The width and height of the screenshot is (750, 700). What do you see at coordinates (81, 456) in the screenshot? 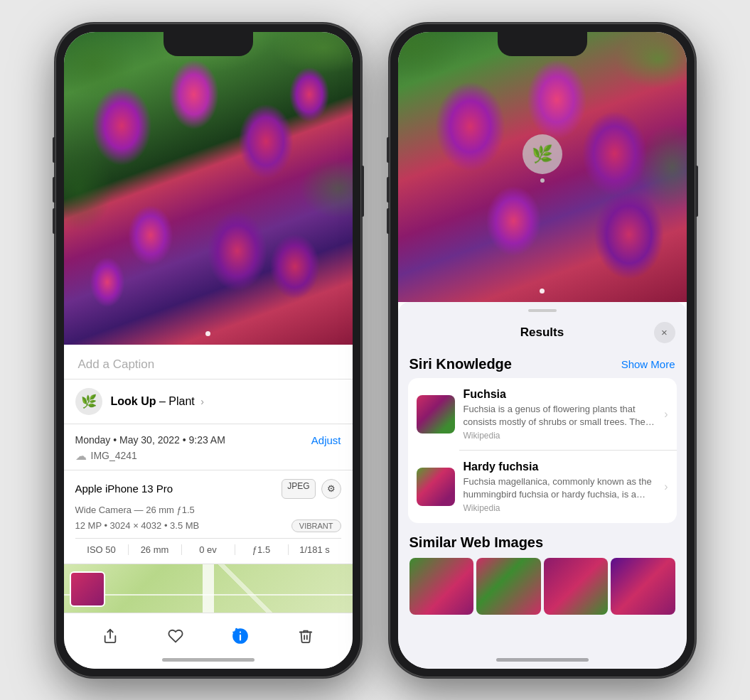
I see `cloud-icon: ☁` at bounding box center [81, 456].